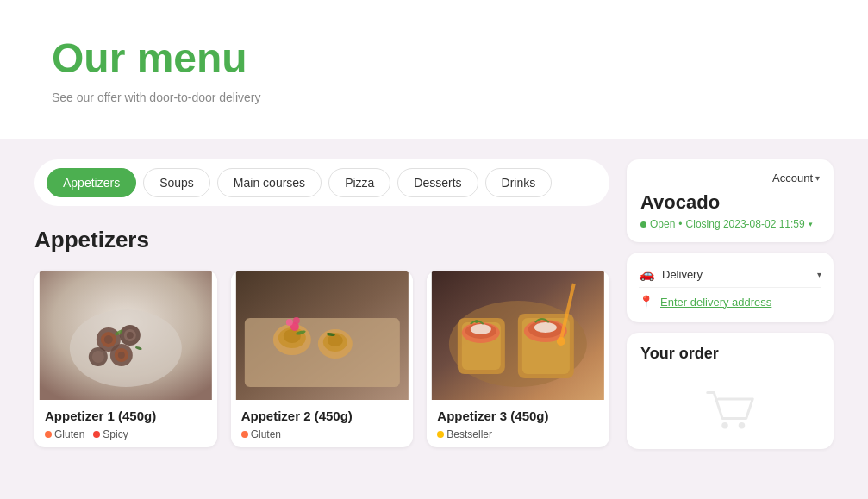 The image size is (868, 499). I want to click on tag-spicy-1: Spicy, so click(110, 434).